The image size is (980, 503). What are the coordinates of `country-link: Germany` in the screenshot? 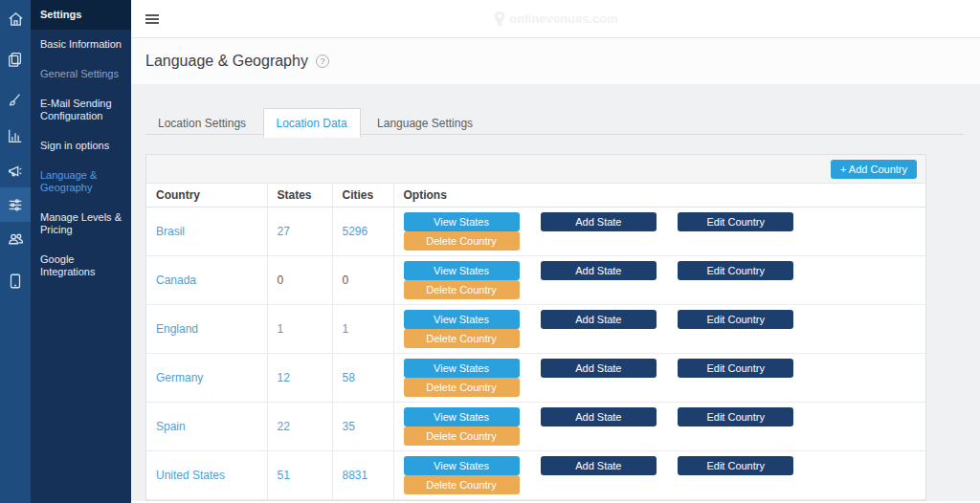 It's located at (180, 378).